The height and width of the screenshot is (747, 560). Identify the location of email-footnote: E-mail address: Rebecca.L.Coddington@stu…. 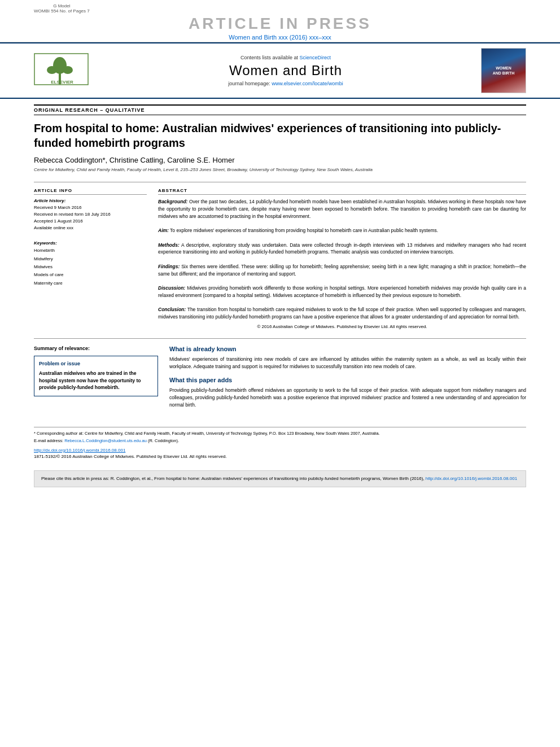
(280, 442).